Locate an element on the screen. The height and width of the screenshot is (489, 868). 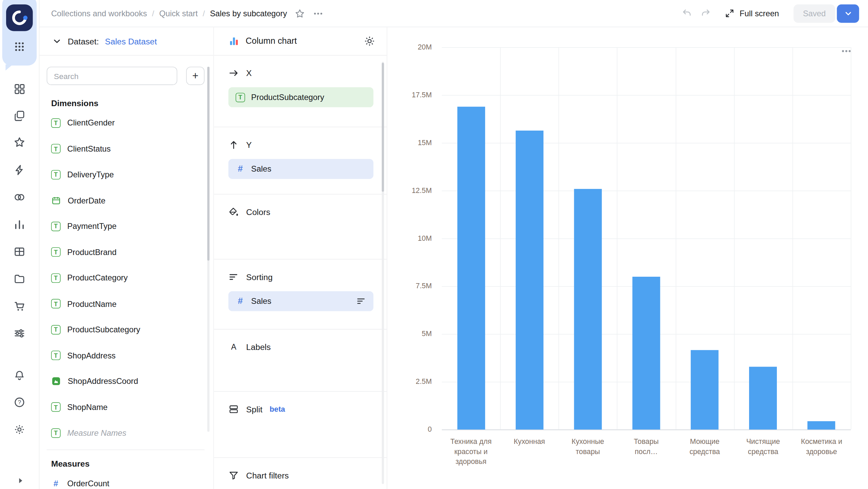
search-input is located at coordinates (112, 76).